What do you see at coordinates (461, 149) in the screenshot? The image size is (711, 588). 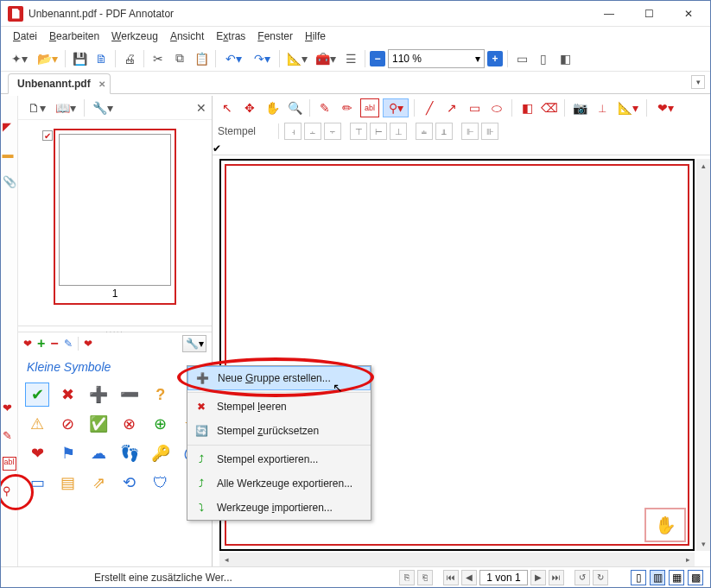 I see `confirm-button: ✔` at bounding box center [461, 149].